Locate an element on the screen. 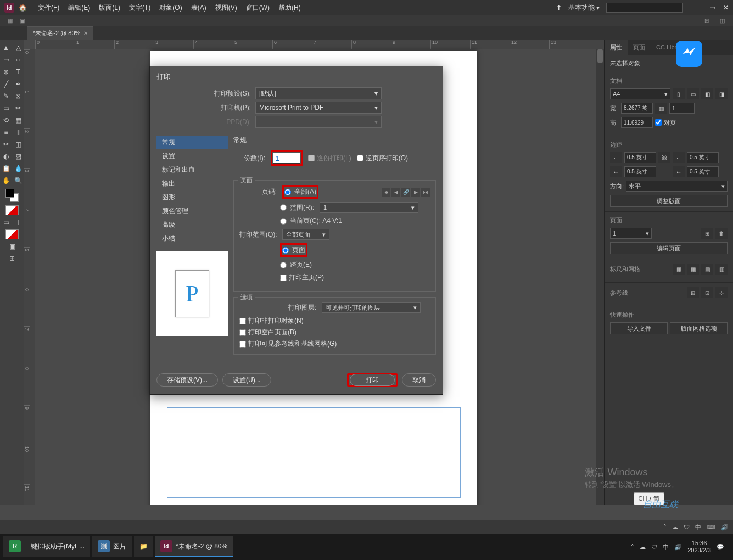 This screenshot has height=560, width=733. margin-top-field: 0.5 英寸 is located at coordinates (640, 158).